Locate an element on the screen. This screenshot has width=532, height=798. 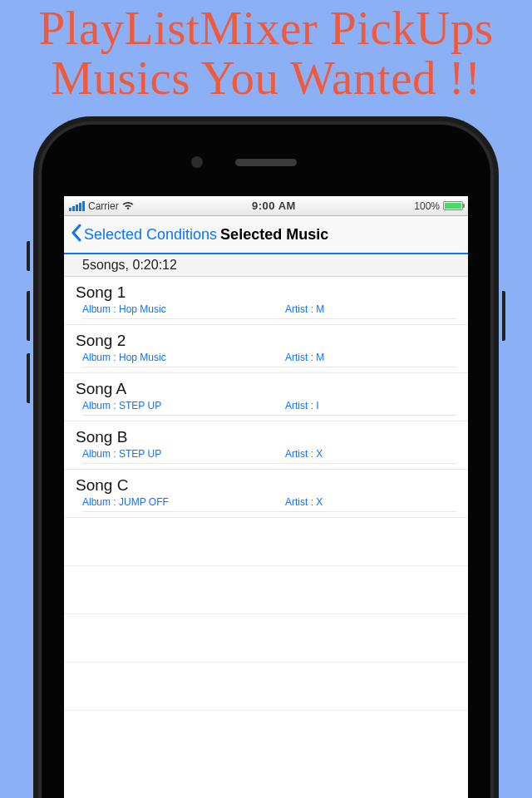
status-bar: Carrier 9:00 AM 100% is located at coordinates (266, 206).